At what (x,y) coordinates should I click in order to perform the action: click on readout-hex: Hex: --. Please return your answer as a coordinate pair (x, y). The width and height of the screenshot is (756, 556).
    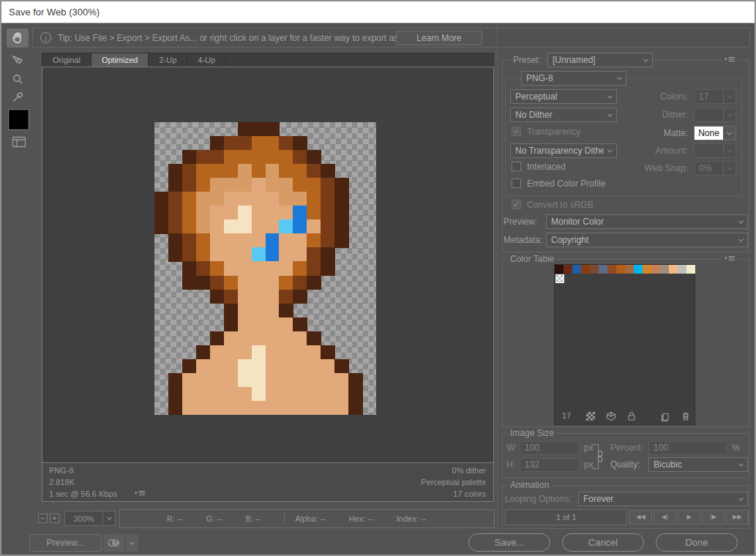
    Looking at the image, I should click on (362, 519).